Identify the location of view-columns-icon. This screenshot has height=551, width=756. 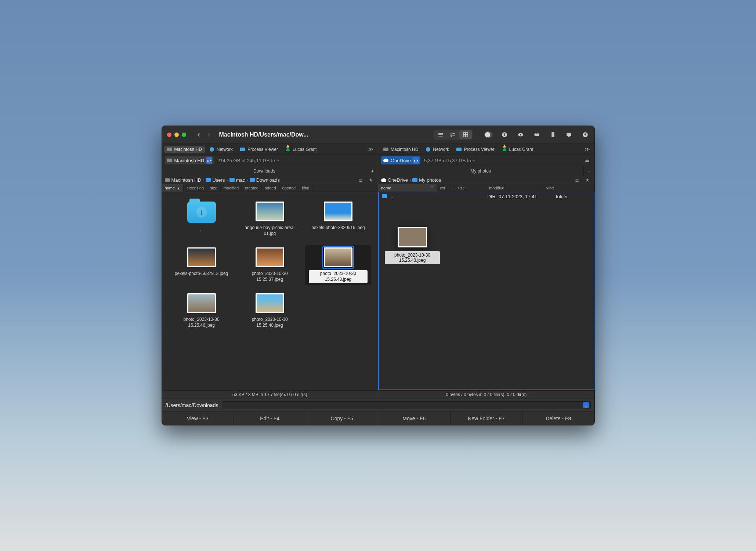
(453, 135).